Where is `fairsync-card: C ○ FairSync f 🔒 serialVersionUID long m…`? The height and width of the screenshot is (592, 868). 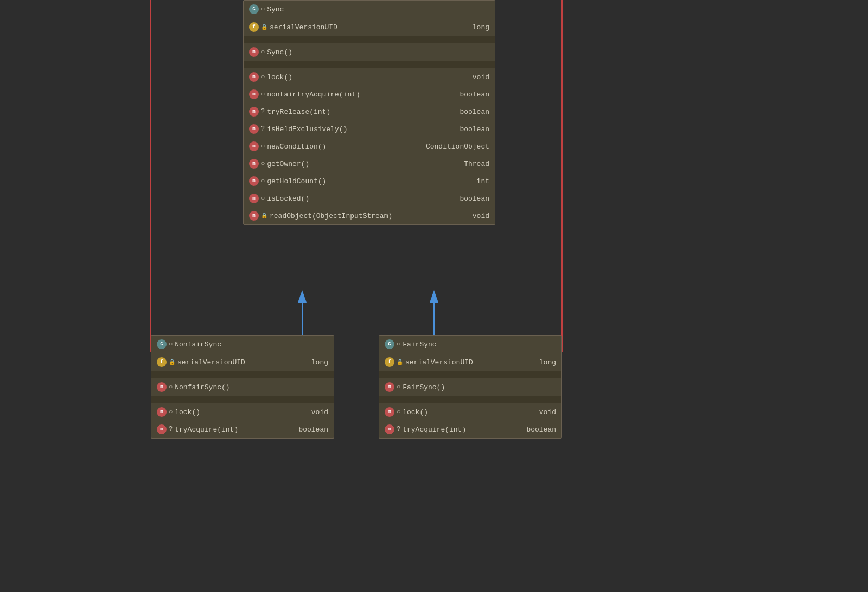 fairsync-card: C ○ FairSync f 🔒 serialVersionUID long m… is located at coordinates (470, 387).